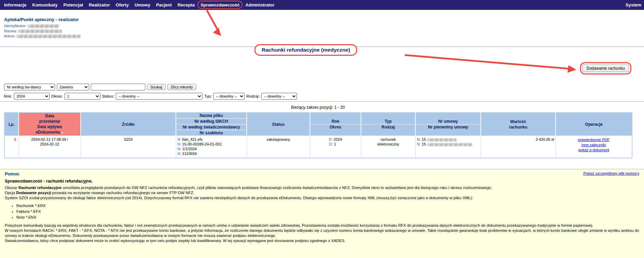 This screenshot has height=258, width=644. What do you see at coordinates (32, 96) in the screenshot?
I see `year-select: 2024` at bounding box center [32, 96].